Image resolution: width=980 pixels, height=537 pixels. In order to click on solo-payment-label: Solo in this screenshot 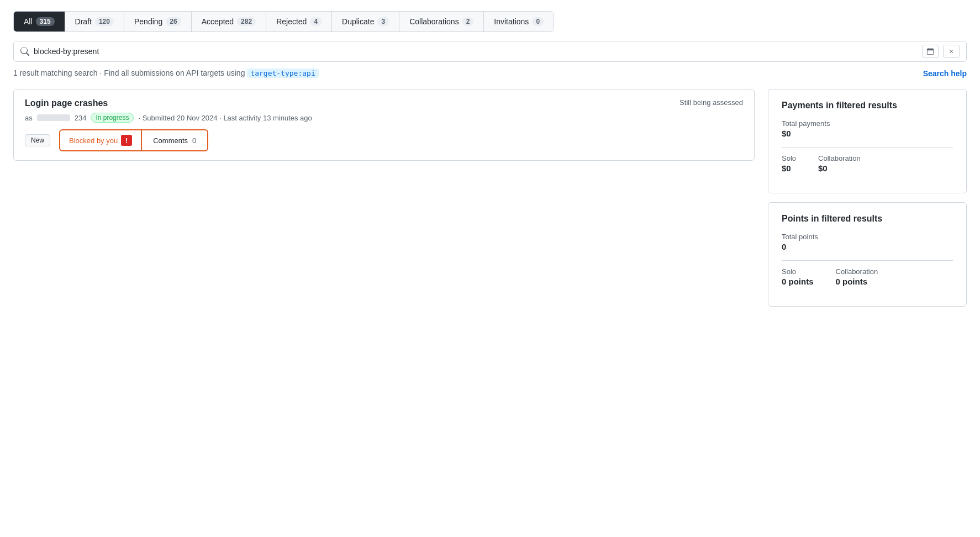, I will do `click(789, 158)`.